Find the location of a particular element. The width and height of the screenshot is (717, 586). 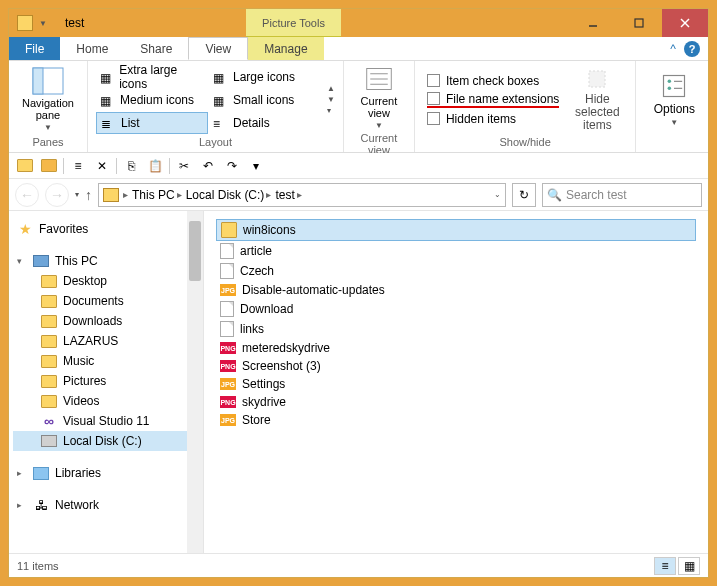

open-icon is located at coordinates (49, 166).